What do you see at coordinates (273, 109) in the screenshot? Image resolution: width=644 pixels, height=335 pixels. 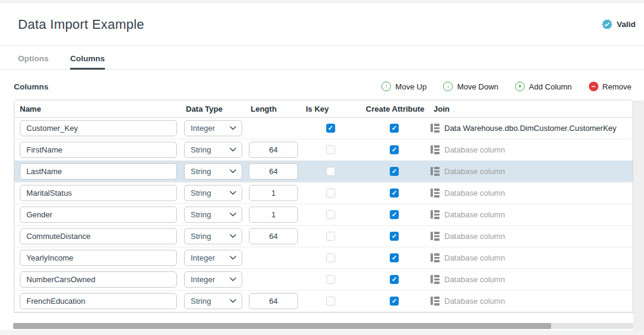 I see `header-length: Length` at bounding box center [273, 109].